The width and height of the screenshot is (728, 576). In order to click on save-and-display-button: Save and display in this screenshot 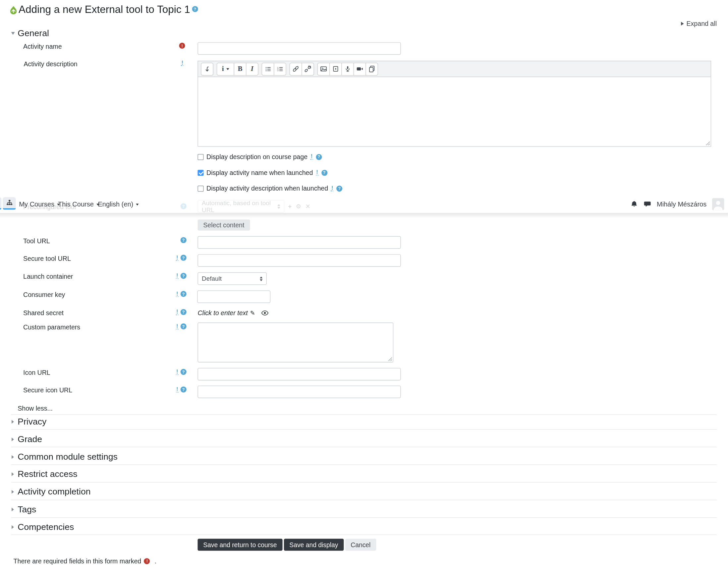, I will do `click(314, 544)`.